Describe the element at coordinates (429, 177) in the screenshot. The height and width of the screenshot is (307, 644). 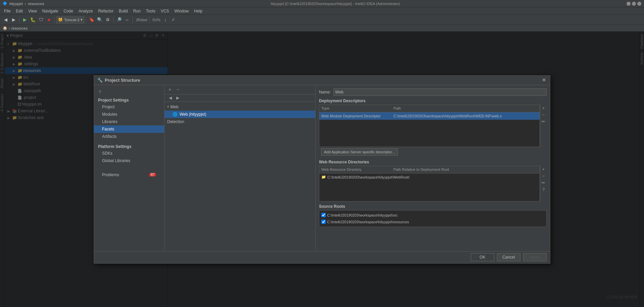
I see `web-resource-dir-row-0: 📁 C:\IntelliJ20190203\workspace\hityypjx…` at that location.